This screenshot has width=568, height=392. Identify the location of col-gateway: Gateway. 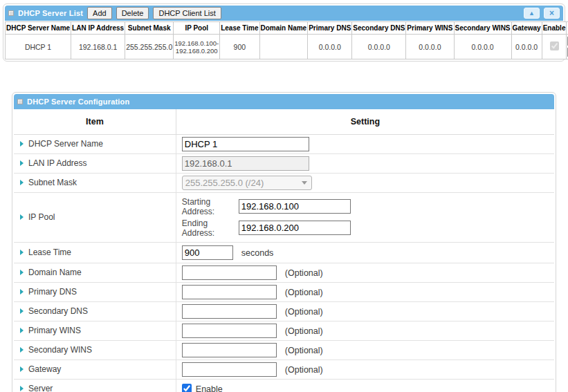
(526, 28).